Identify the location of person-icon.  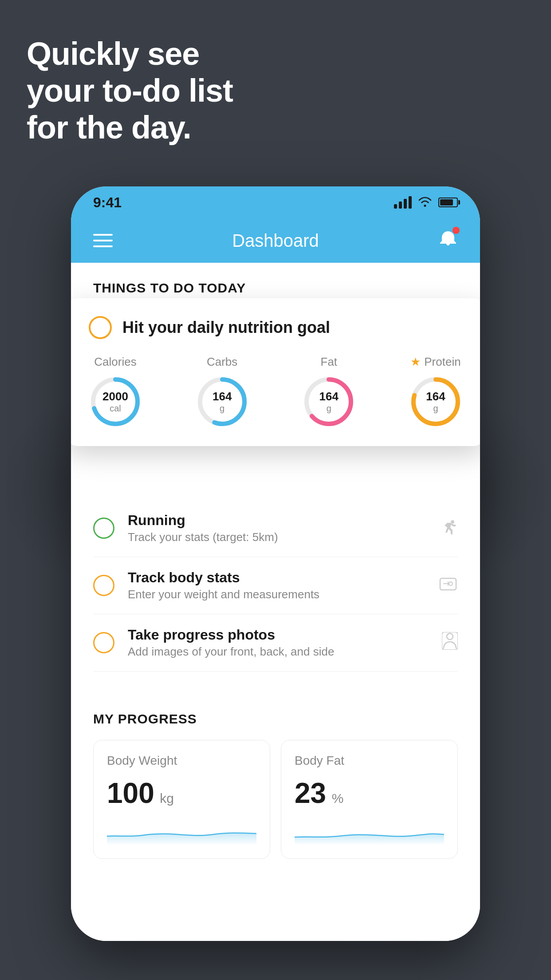
(450, 643).